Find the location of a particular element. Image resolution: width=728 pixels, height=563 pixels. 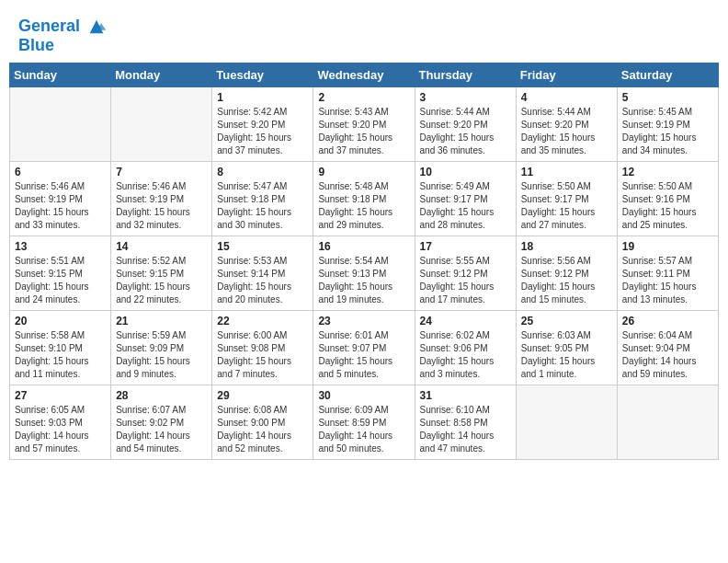

calendar-cell: 13Sunrise: 5:51 AM Sunset: 9:15 PM Dayli… is located at coordinates (61, 272).